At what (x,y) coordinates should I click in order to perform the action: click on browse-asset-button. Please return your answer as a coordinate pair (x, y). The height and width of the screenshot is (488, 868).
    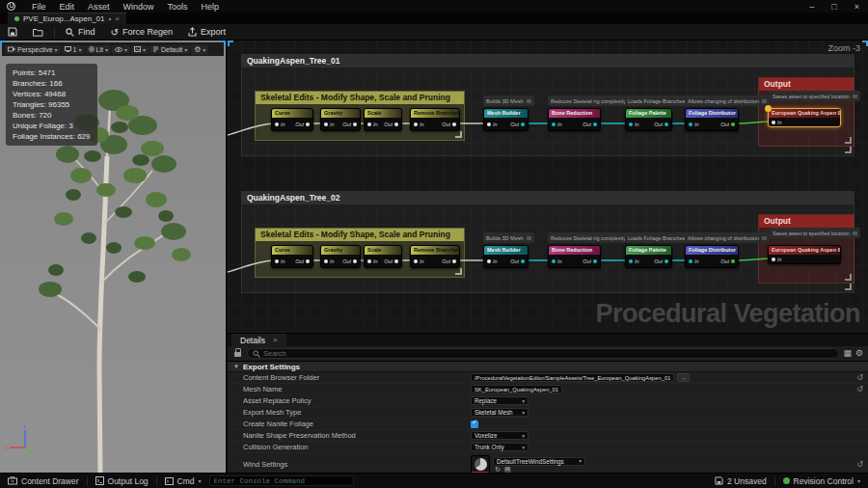
    Looking at the image, I should click on (39, 32).